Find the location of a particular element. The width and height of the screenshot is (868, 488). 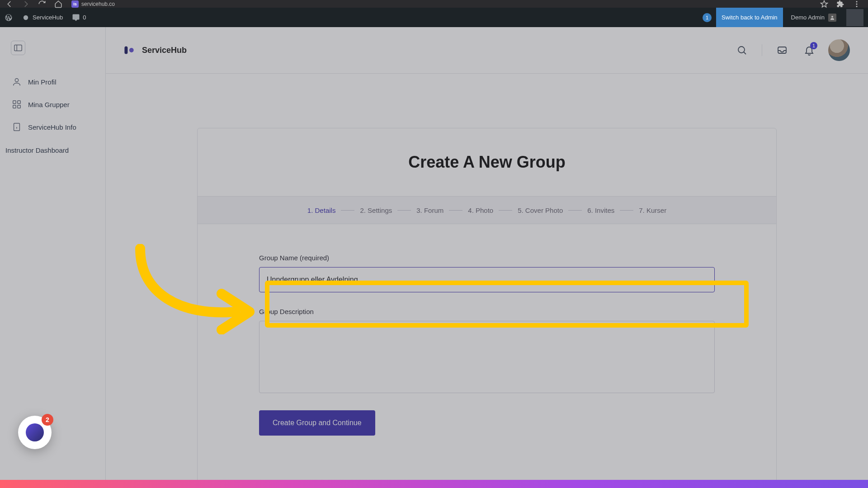

step-invites: 6. Invites is located at coordinates (601, 211).